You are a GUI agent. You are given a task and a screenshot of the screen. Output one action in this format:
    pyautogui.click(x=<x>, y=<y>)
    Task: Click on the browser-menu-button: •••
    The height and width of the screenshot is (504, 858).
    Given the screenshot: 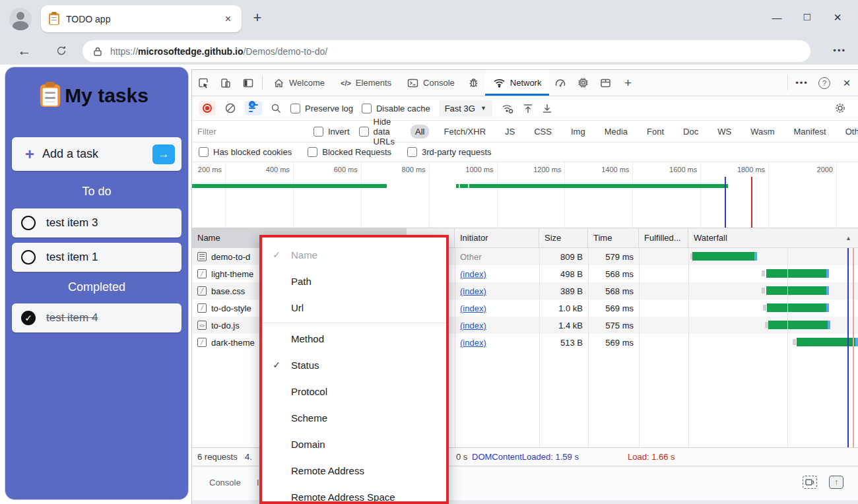 What is the action you would take?
    pyautogui.click(x=840, y=50)
    